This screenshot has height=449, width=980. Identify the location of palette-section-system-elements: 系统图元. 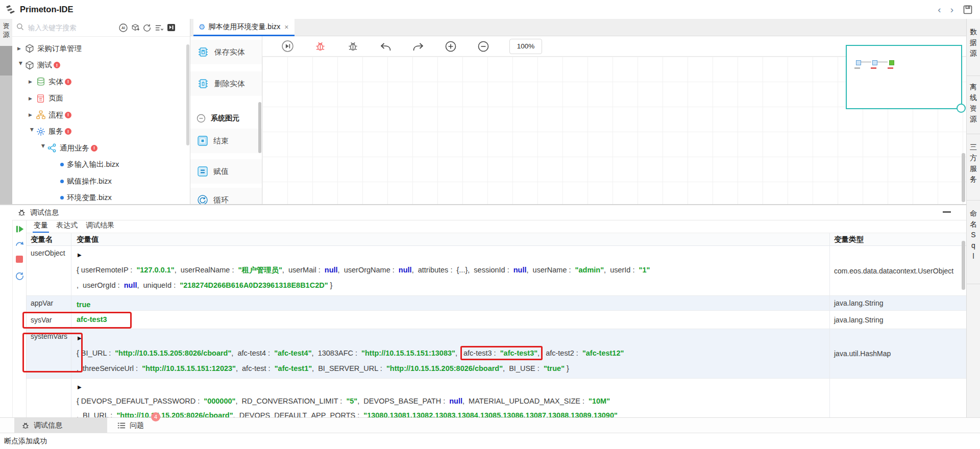
(226, 118).